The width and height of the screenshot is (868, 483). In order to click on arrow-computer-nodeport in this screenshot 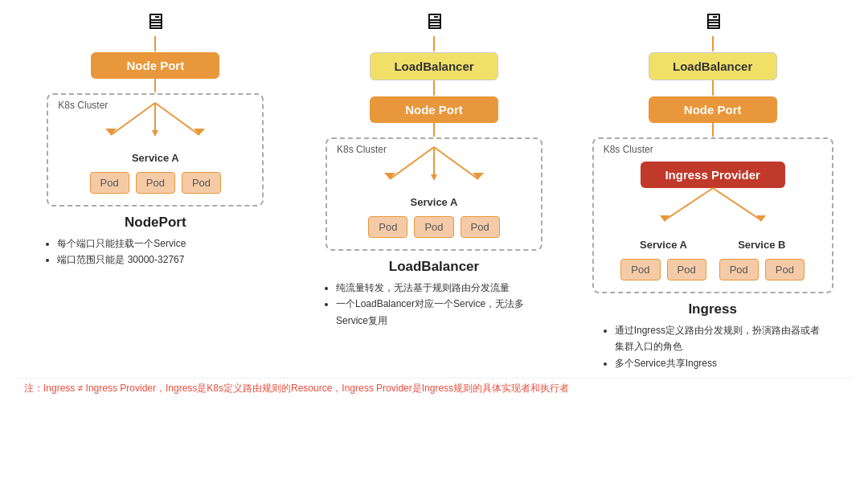, I will do `click(155, 44)`.